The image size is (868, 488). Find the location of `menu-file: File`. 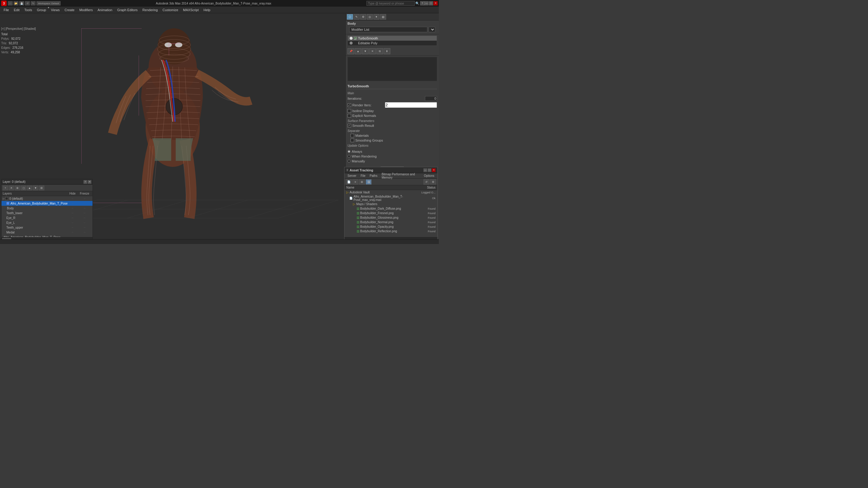

menu-file: File is located at coordinates (6, 10).